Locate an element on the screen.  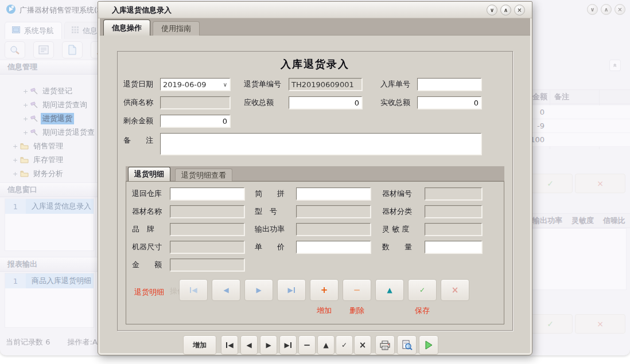
table1-row: -100 is located at coordinates (576, 140).